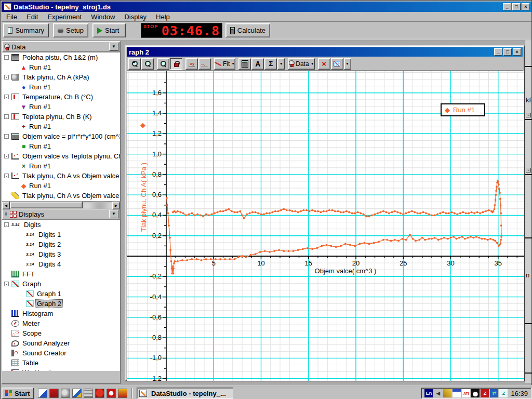 The height and width of the screenshot is (399, 532). What do you see at coordinates (61, 214) in the screenshot?
I see `displays-panel-header: ▲▼ Displays ▼` at bounding box center [61, 214].